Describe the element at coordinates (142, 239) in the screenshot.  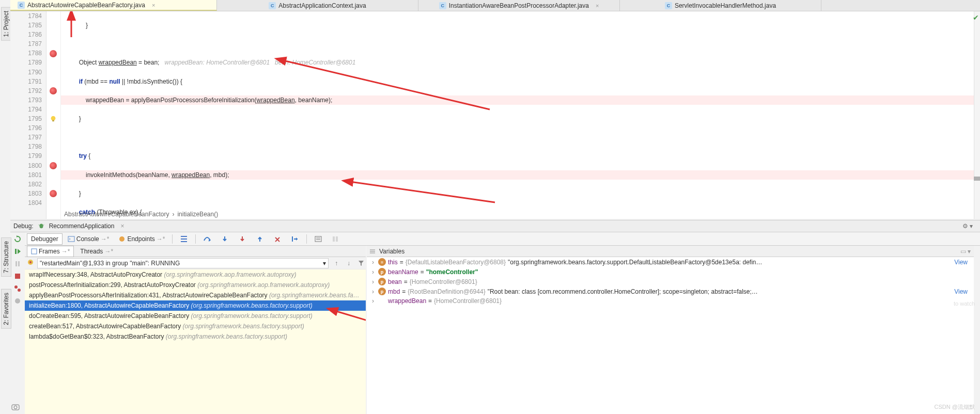
I see `tab-endpoints: Endpoints→*` at that location.